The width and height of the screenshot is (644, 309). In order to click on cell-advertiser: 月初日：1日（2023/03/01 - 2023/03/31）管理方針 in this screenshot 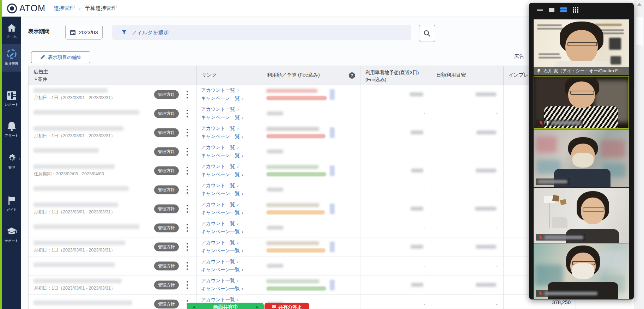, I will do `click(113, 209)`.